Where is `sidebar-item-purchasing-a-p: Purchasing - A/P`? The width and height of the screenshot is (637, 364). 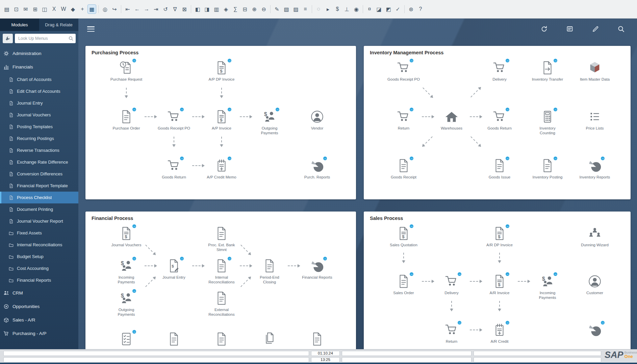 sidebar-item-purchasing-a-p: Purchasing - A/P is located at coordinates (39, 333).